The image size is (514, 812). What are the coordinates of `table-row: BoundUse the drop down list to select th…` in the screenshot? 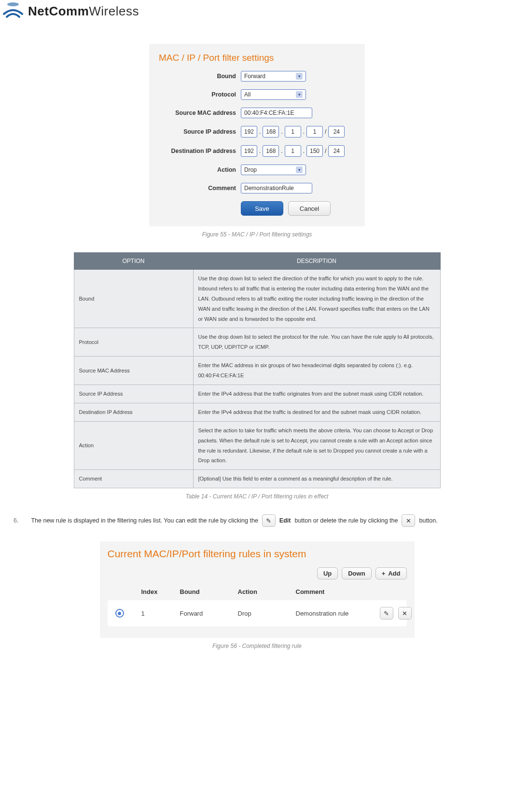 It's located at (257, 299).